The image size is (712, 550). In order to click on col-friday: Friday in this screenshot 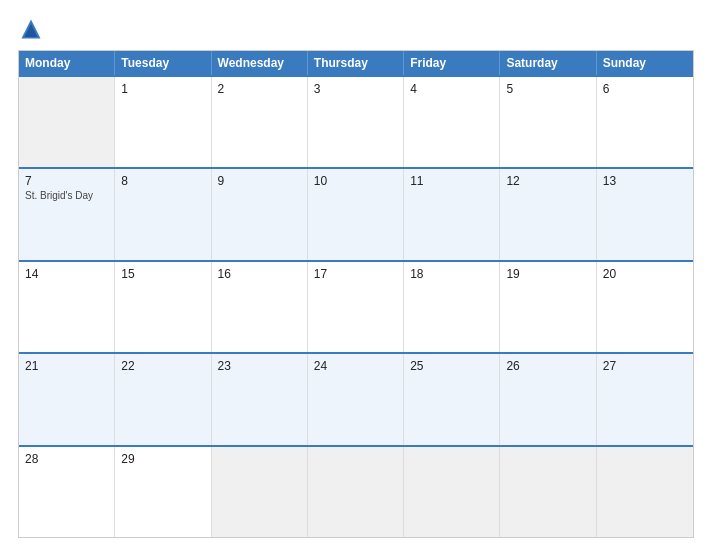, I will do `click(452, 63)`.